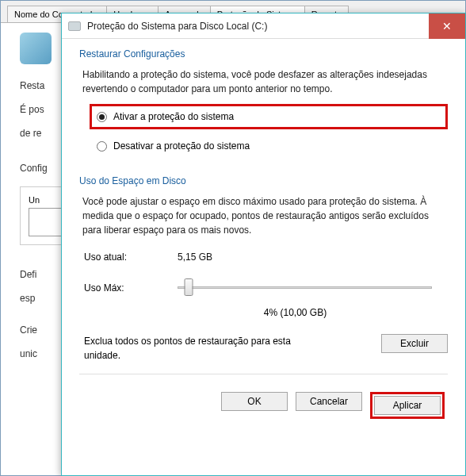 This screenshot has height=476, width=466. I want to click on slider-track, so click(304, 287).